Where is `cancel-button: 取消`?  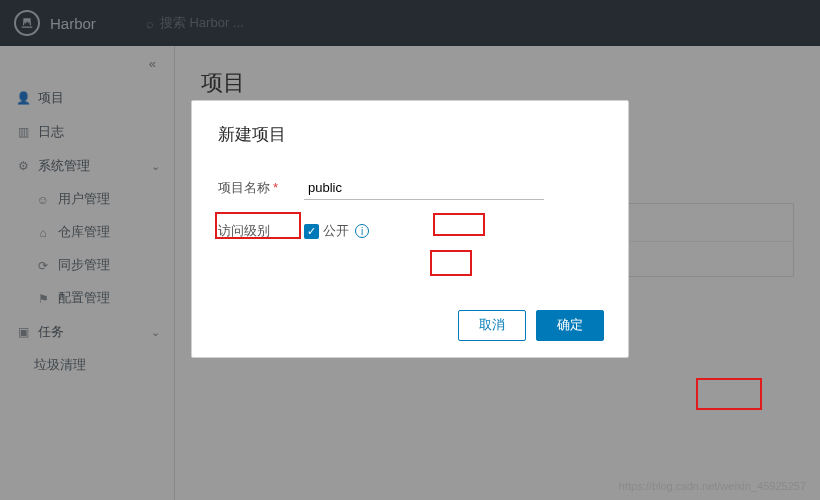 cancel-button: 取消 is located at coordinates (492, 326).